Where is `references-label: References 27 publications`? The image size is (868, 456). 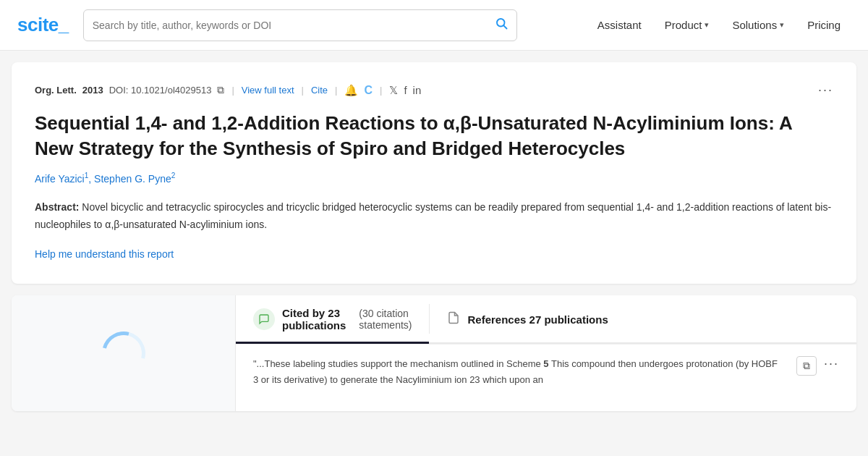
references-label: References 27 publications is located at coordinates (537, 320).